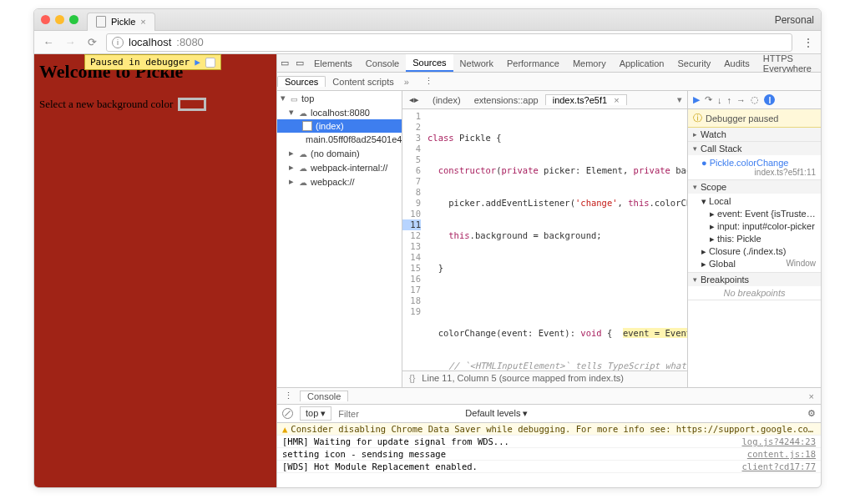 Image resolution: width=855 pixels, height=504 pixels. I want to click on subtab-content-scripts: Content scripts, so click(362, 82).